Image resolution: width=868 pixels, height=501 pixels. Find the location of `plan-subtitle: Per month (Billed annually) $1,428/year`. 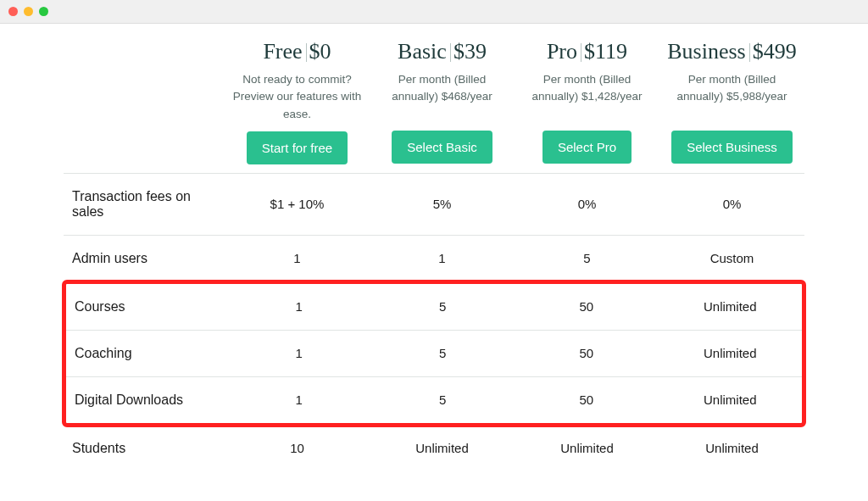

plan-subtitle: Per month (Billed annually) $1,428/year is located at coordinates (587, 97).